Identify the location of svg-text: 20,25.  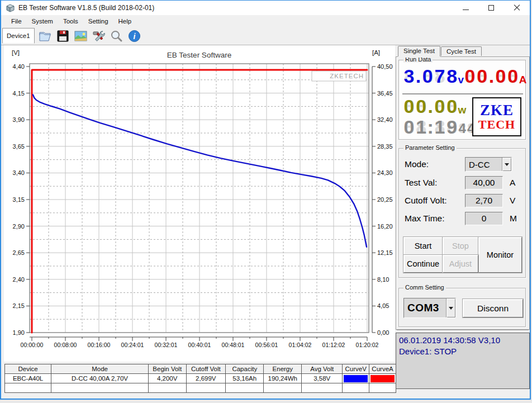
(385, 200).